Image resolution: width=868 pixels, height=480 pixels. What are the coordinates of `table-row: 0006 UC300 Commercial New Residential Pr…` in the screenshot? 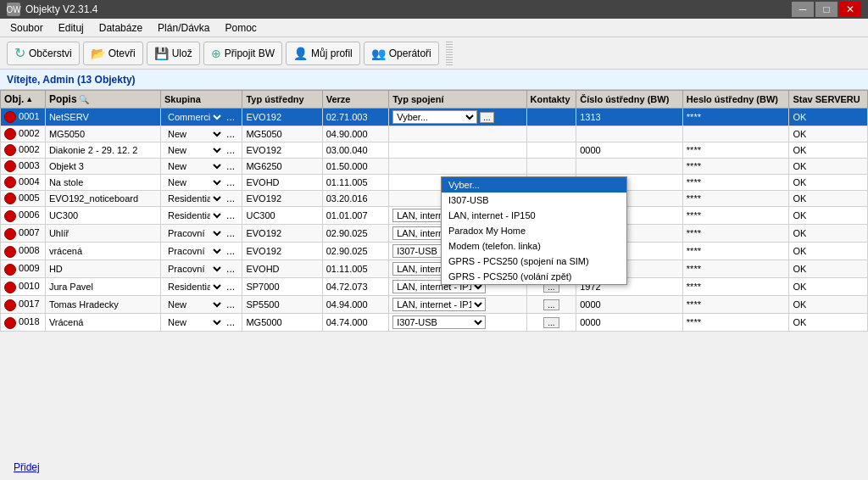 It's located at (434, 215).